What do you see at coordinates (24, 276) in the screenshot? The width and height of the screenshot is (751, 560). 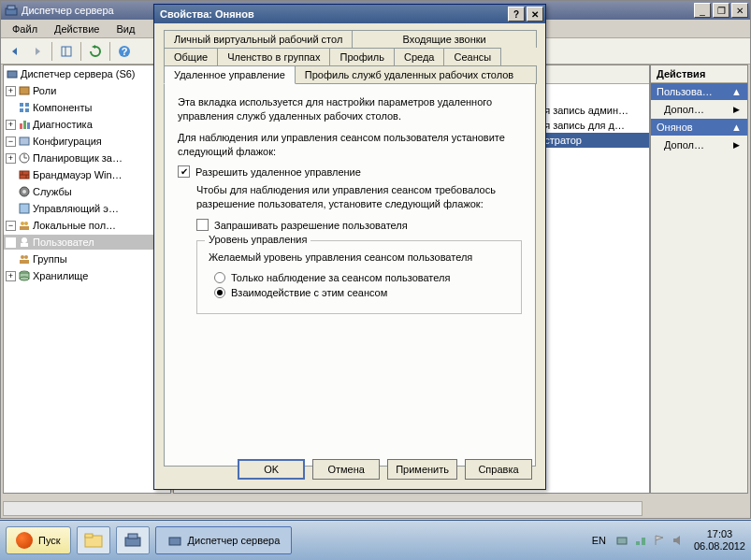 I see `storage-icon` at bounding box center [24, 276].